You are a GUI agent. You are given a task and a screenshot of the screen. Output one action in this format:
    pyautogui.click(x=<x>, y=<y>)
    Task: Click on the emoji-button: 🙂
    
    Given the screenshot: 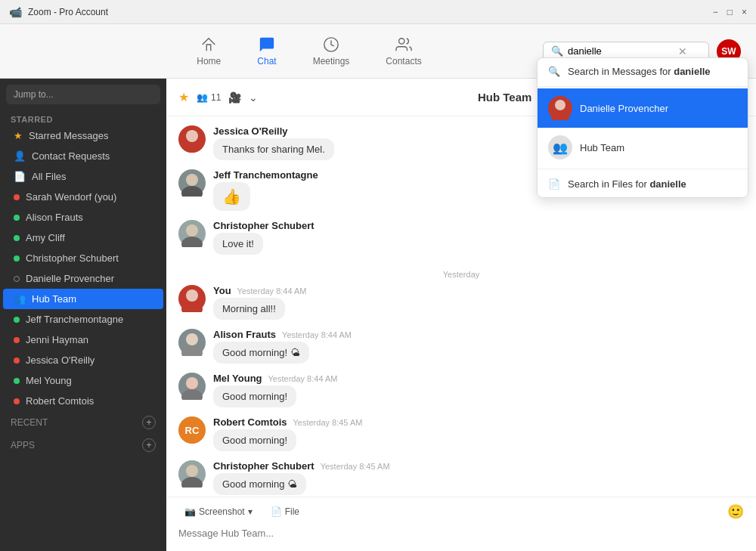 What is the action you would take?
    pyautogui.click(x=736, y=512)
    